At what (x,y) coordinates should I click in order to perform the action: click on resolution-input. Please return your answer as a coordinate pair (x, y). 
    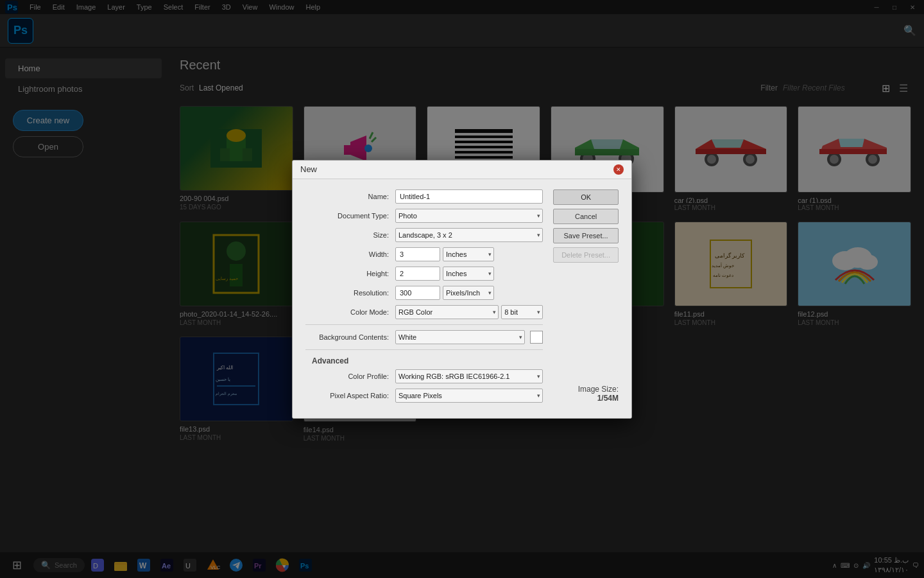
    Looking at the image, I should click on (418, 293).